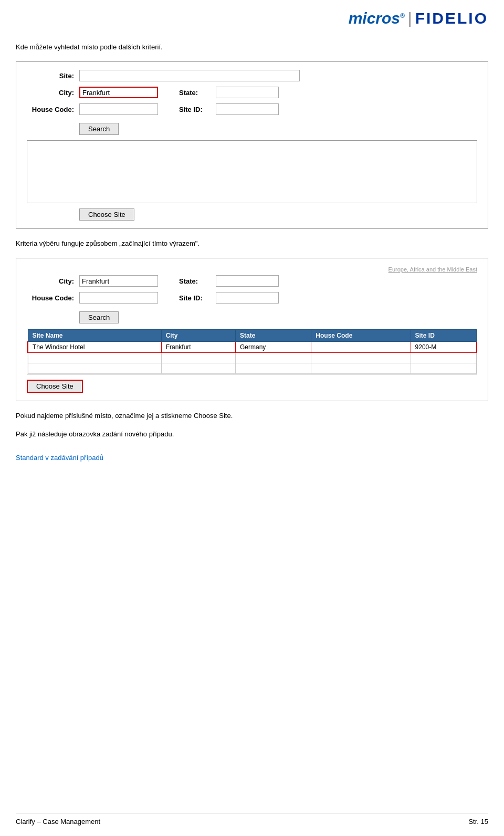 This screenshot has width=504, height=836. I want to click on housecode-label: House Code:, so click(50, 109).